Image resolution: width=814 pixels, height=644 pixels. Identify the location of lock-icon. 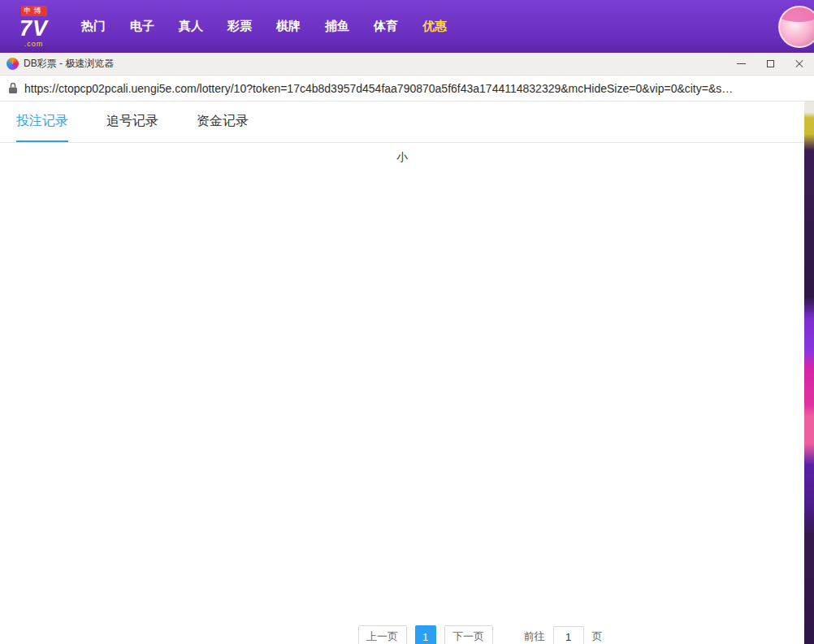
(13, 88).